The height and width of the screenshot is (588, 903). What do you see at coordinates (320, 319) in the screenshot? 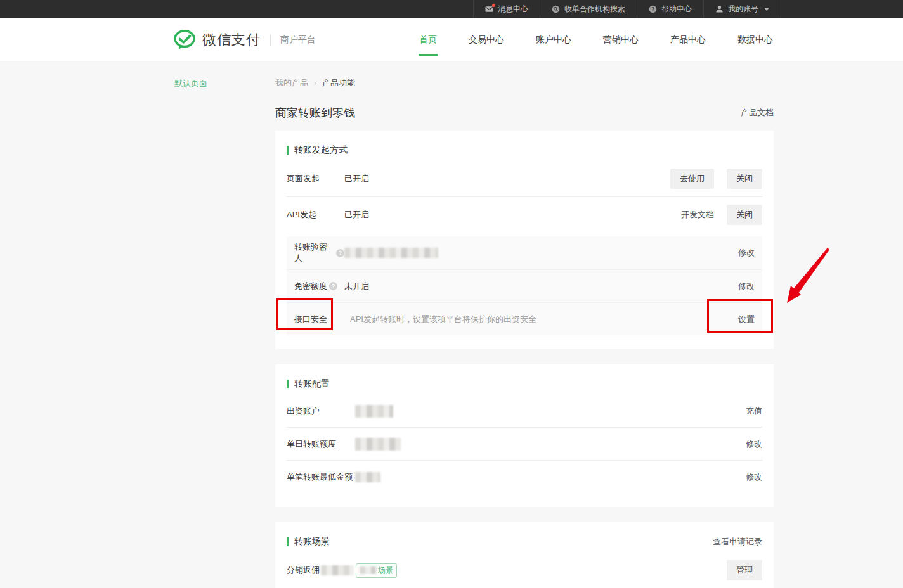
I see `row-label: 接口安全` at bounding box center [320, 319].